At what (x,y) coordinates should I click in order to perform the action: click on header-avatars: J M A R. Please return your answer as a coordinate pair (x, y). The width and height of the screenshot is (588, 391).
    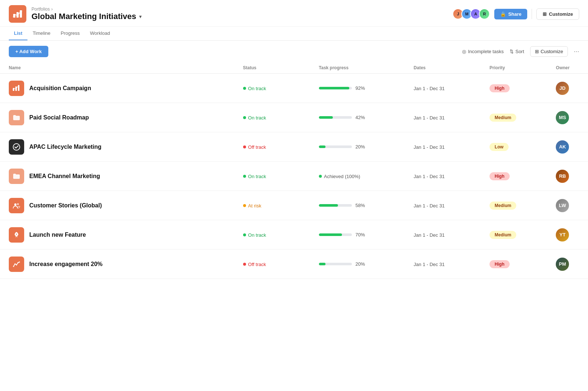
    Looking at the image, I should click on (471, 14).